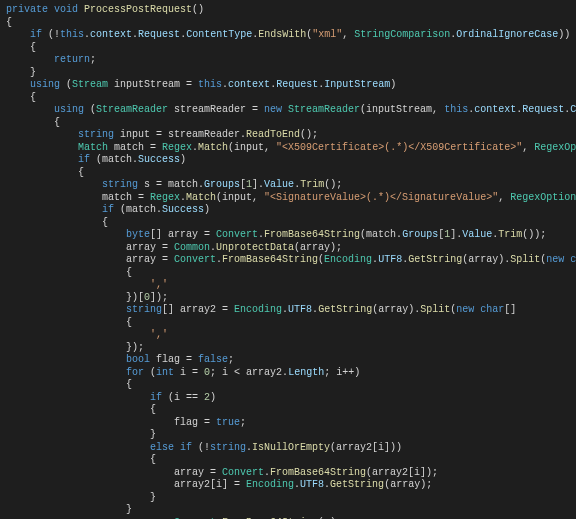 The image size is (576, 519). What do you see at coordinates (219, 34) in the screenshot?
I see `token-prop: ContentType` at bounding box center [219, 34].